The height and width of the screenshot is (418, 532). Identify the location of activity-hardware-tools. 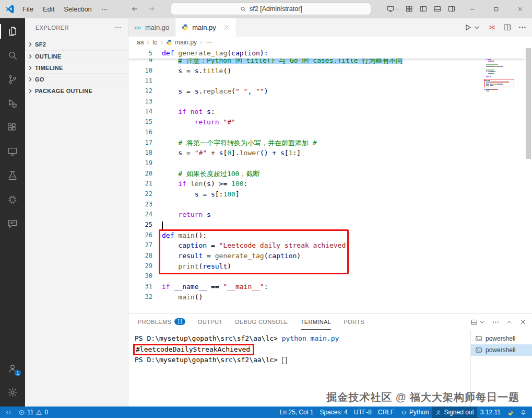
(13, 200).